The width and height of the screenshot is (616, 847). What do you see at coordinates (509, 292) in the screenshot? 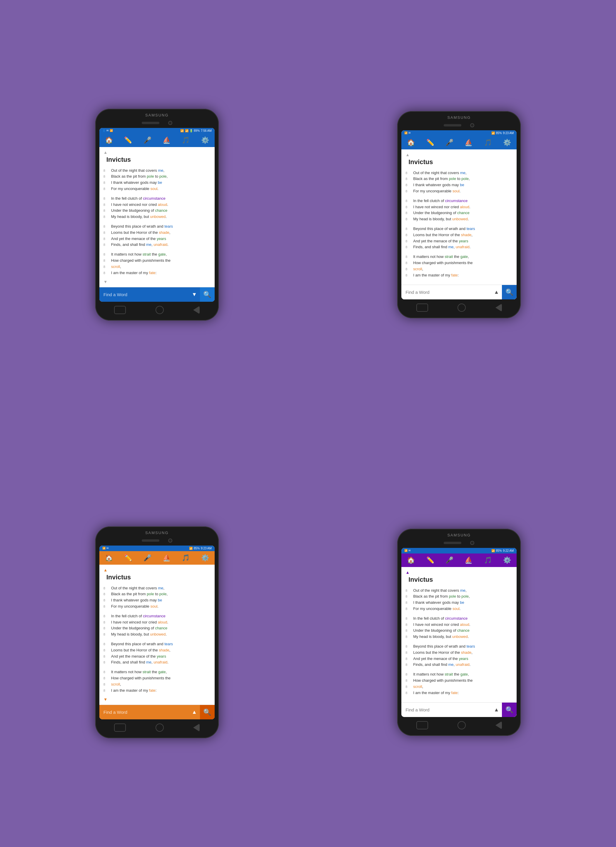
I see `search-button-2: 🔍` at bounding box center [509, 292].